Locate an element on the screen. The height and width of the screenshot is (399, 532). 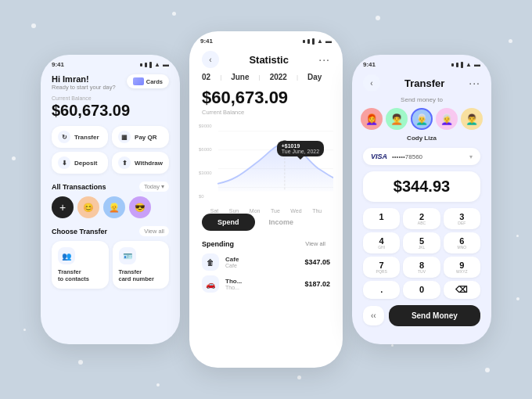
today-filter: Today ▾ is located at coordinates (154, 186).